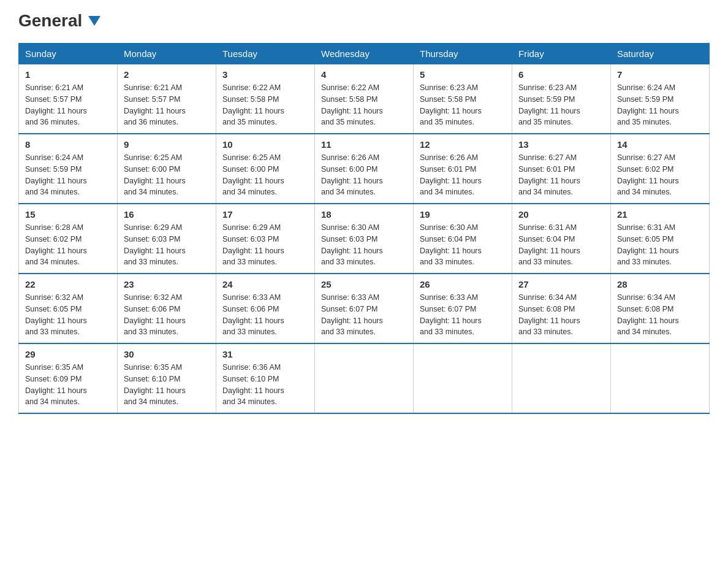  I want to click on calendar-cell: 13Sunrise: 6:27 AMSunset: 6:01 PMDayligh…, so click(561, 169).